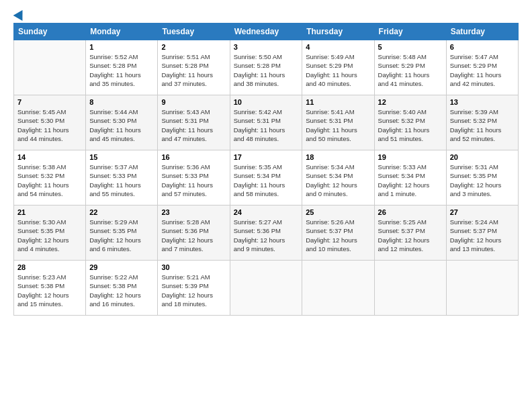 The height and width of the screenshot is (411, 532). I want to click on day-number: 22, so click(122, 212).